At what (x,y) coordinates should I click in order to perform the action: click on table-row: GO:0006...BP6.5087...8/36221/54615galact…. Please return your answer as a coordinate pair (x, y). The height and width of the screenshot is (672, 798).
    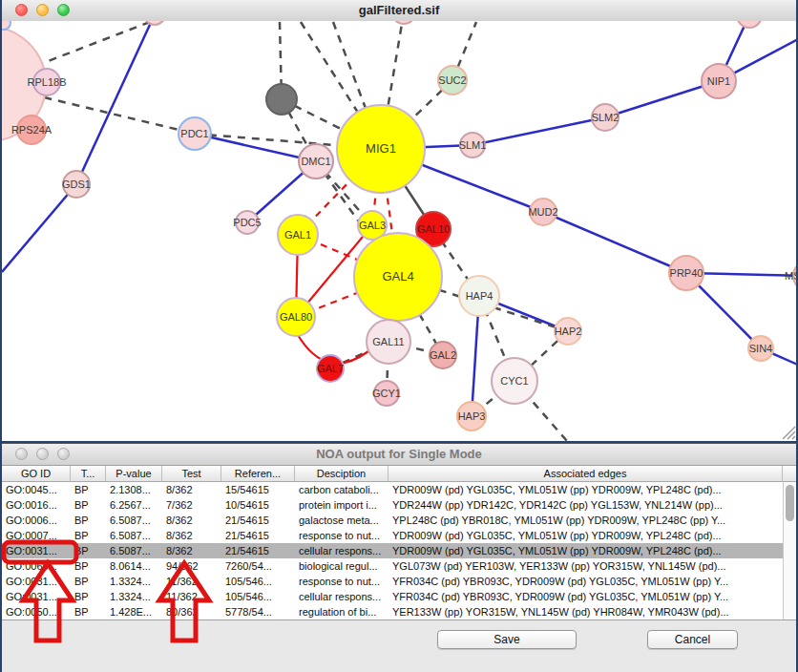
    Looking at the image, I should click on (392, 520).